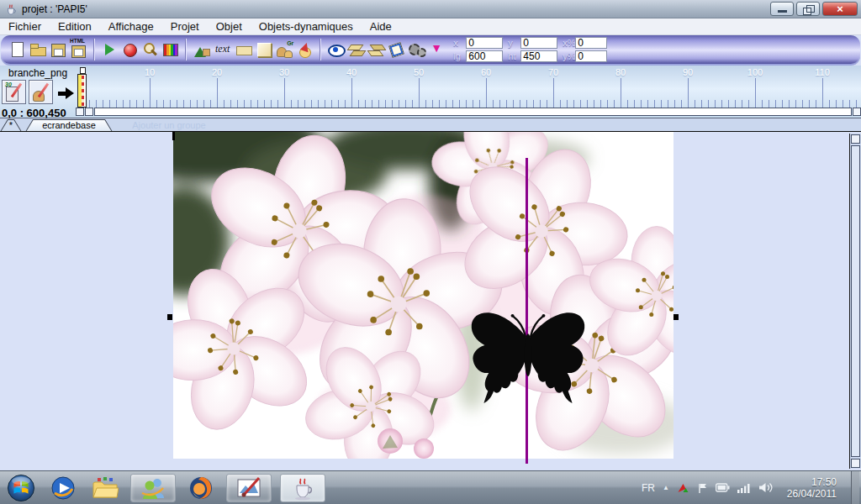 The image size is (861, 504). I want to click on save-html-caption: HTML, so click(77, 40).